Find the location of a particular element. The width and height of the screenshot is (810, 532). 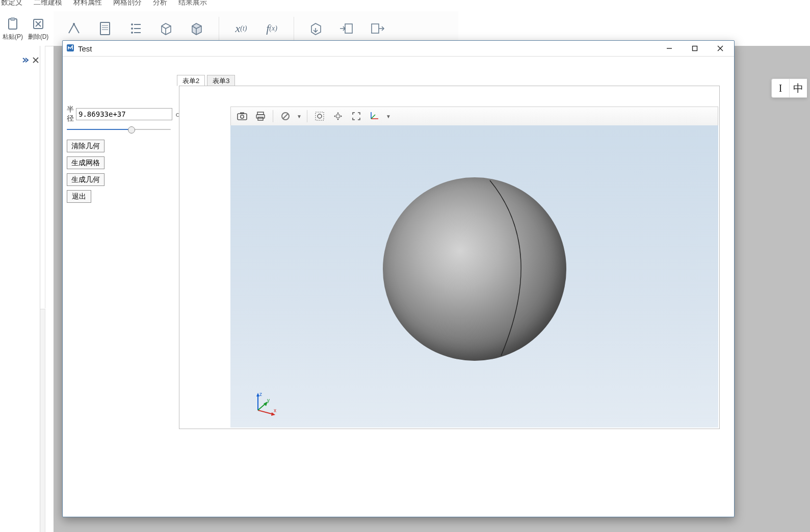

parameter-pane: 半径 cm 清除几何 生成网格 生成几何 退出 is located at coordinates (119, 155).